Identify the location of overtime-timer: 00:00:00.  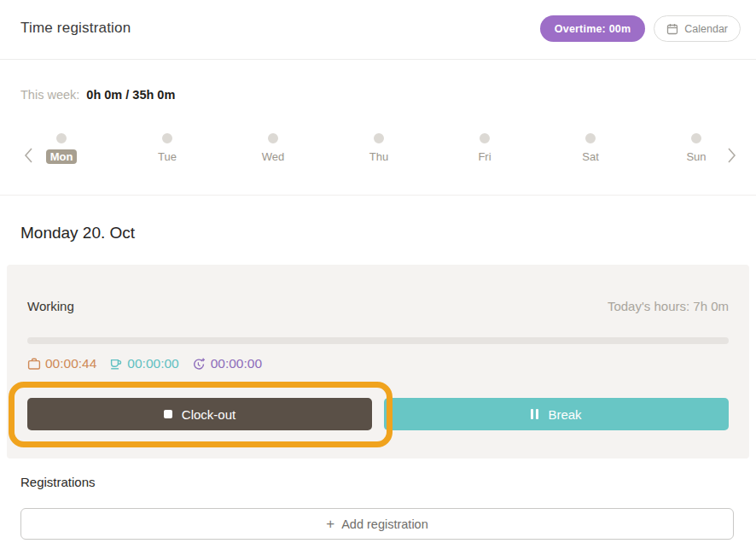
(227, 364).